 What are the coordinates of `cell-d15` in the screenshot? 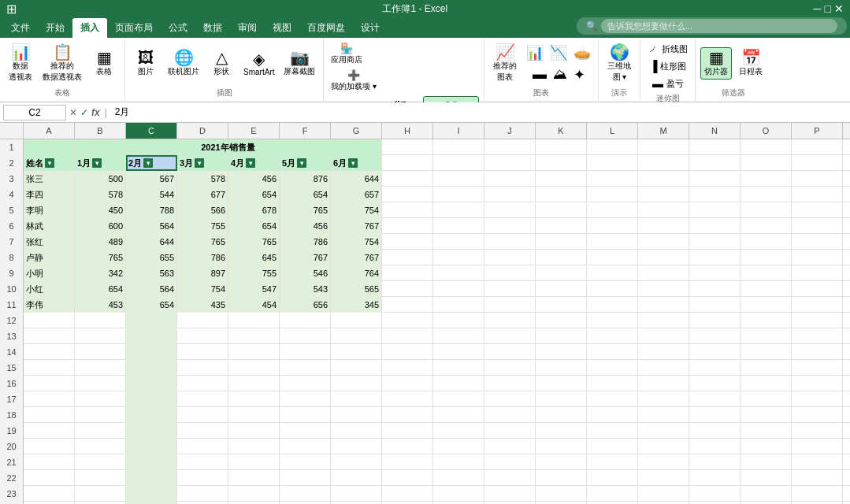 It's located at (203, 368).